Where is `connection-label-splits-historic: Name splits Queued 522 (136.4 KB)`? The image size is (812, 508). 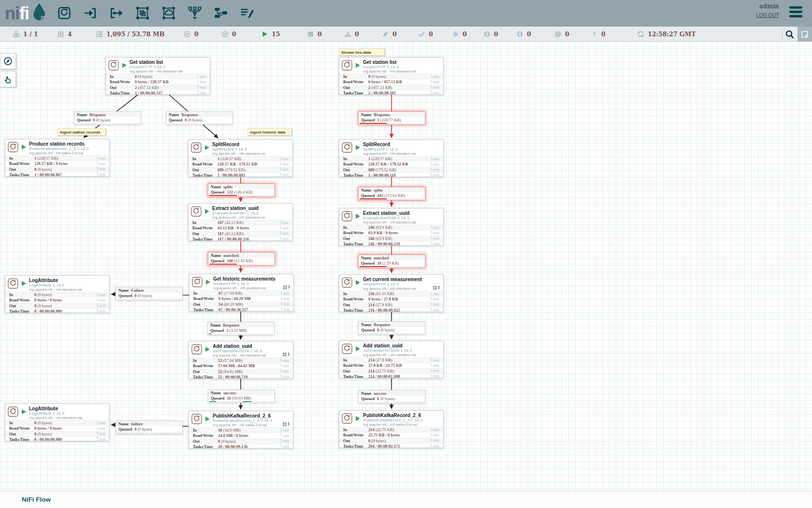 connection-label-splits-historic: Name splits Queued 522 (136.4 KB) is located at coordinates (242, 190).